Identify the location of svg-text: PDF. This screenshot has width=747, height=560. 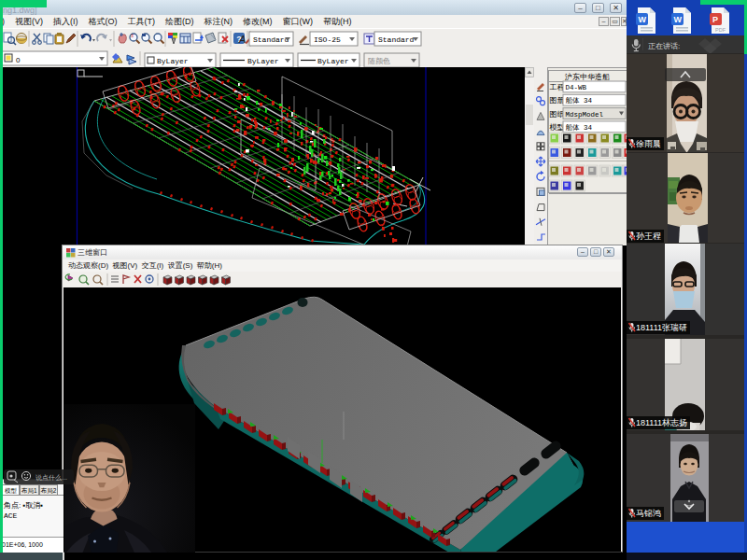
(721, 30).